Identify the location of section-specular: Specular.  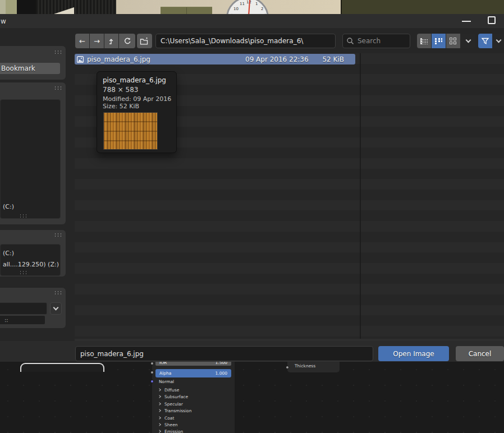
(171, 404).